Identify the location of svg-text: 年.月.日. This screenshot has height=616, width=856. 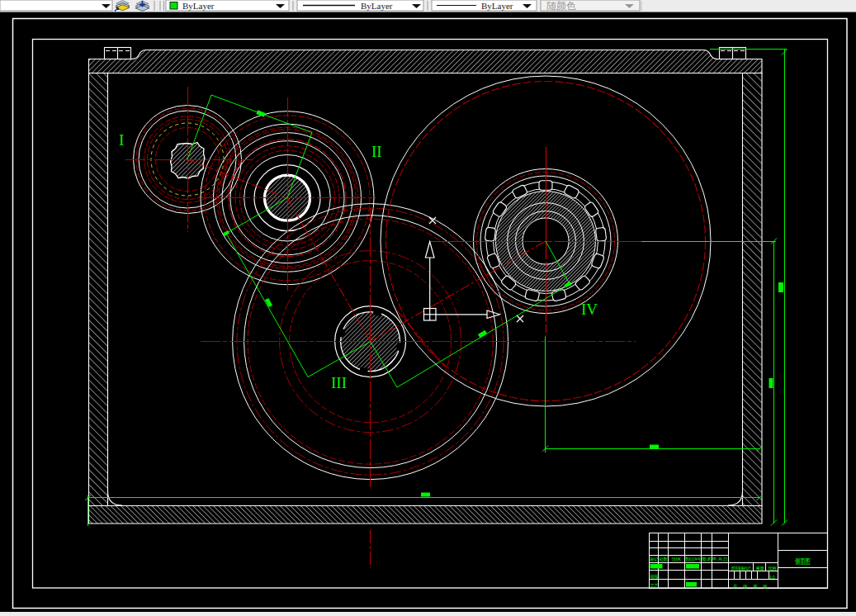
(720, 560).